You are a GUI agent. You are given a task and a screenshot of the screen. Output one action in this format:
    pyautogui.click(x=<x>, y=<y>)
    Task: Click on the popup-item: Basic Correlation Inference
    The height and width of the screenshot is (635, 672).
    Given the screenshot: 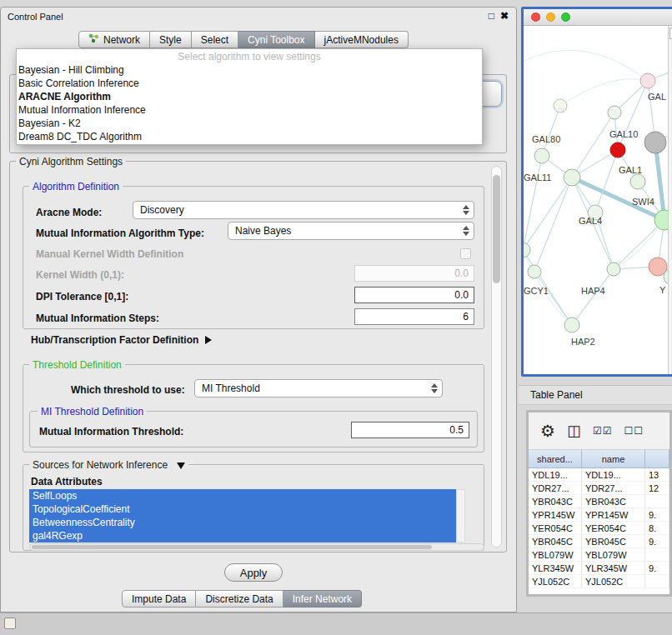 What is the action you would take?
    pyautogui.click(x=249, y=83)
    